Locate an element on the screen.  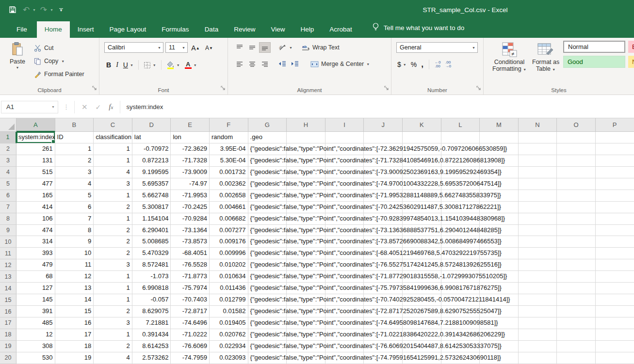
cell-f8: 0.006682 is located at coordinates (229, 219).